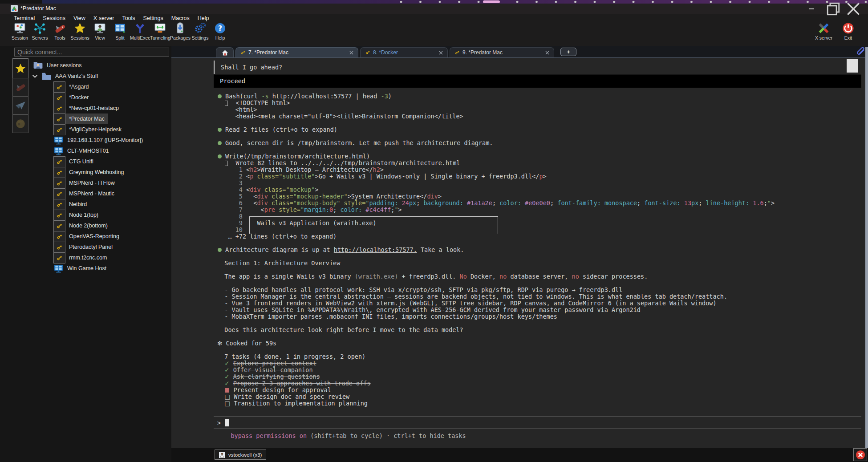  What do you see at coordinates (100, 247) in the screenshot?
I see `tree-item-pterodactyl-panel: Pterodactyl Panel` at bounding box center [100, 247].